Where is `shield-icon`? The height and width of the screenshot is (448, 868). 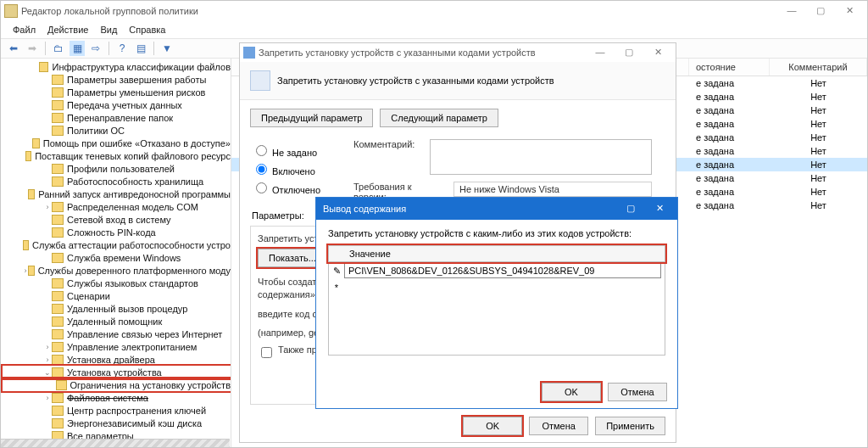
shield-icon is located at coordinates (249, 53).